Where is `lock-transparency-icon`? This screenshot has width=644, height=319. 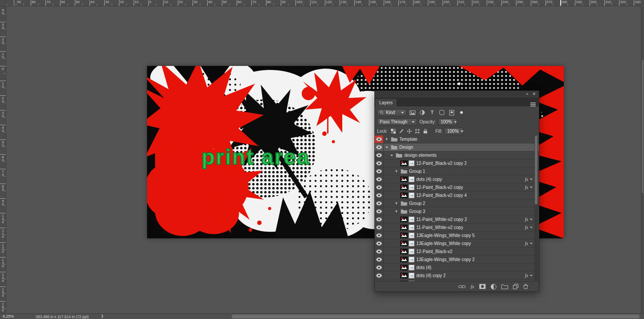
lock-transparency-icon is located at coordinates (393, 131).